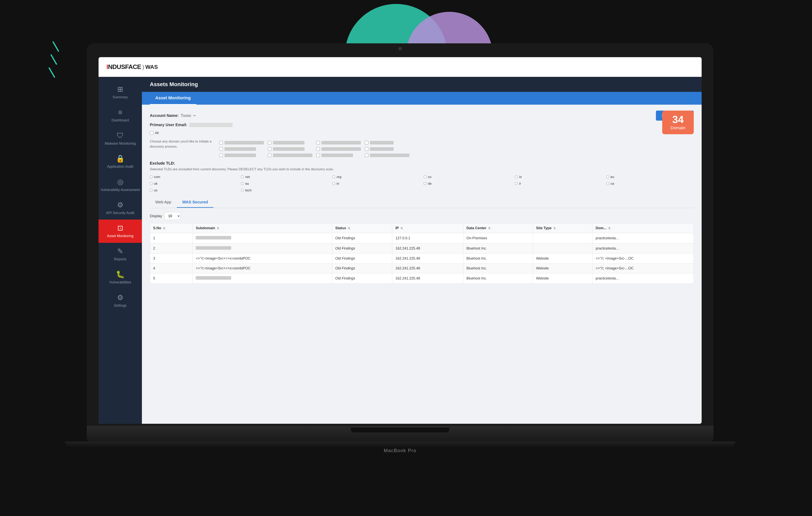 This screenshot has width=812, height=516. Describe the element at coordinates (425, 183) in the screenshot. I see `tld-checkbox-de` at that location.